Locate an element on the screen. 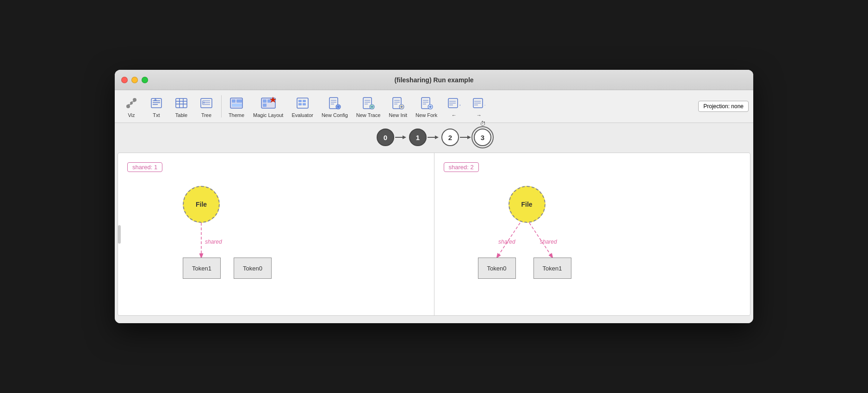  arrow-left-label: ← is located at coordinates (454, 115).